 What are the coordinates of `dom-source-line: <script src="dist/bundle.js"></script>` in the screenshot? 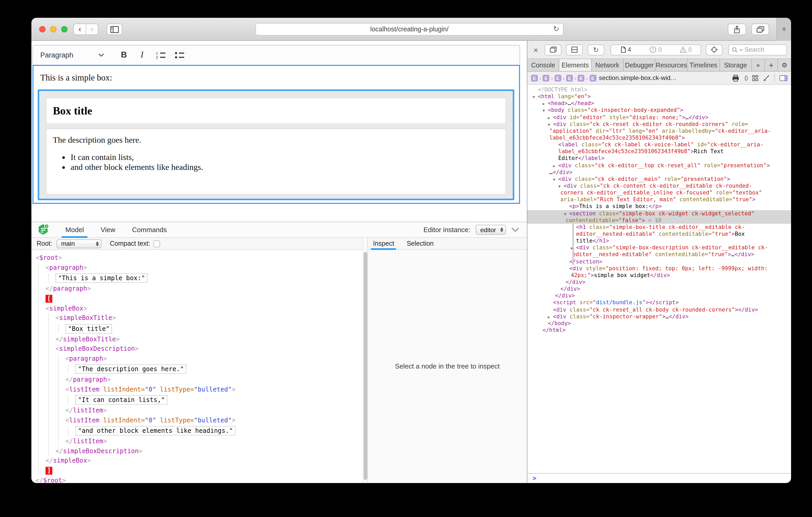 It's located at (659, 303).